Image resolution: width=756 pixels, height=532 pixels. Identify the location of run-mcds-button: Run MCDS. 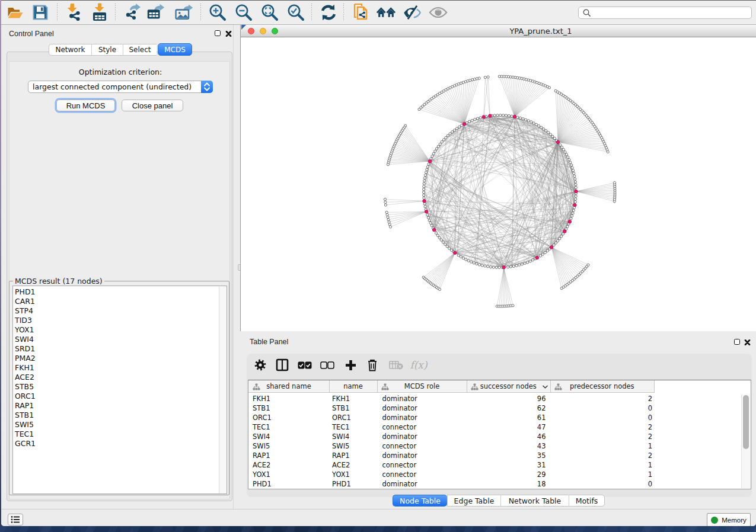
(85, 105).